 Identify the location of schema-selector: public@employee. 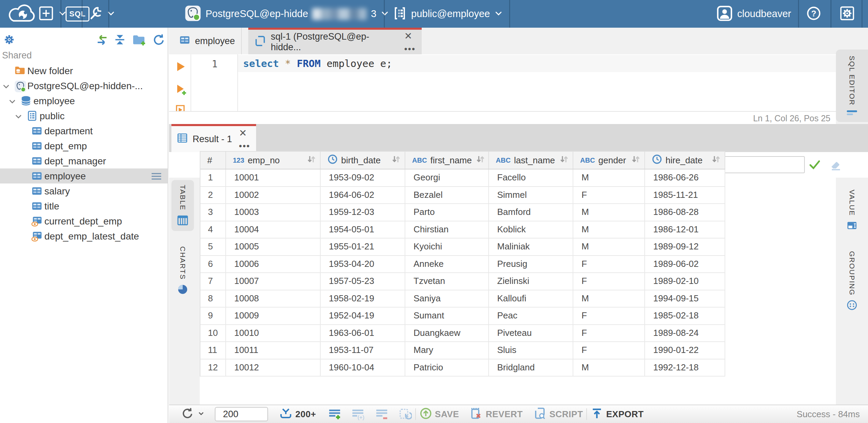
(448, 14).